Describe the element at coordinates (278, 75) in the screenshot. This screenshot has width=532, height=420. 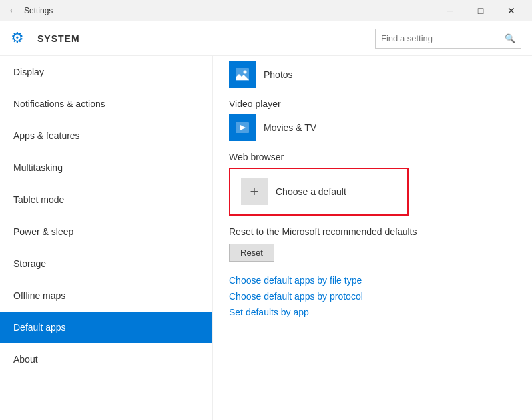
I see `photos-label: Photos` at that location.